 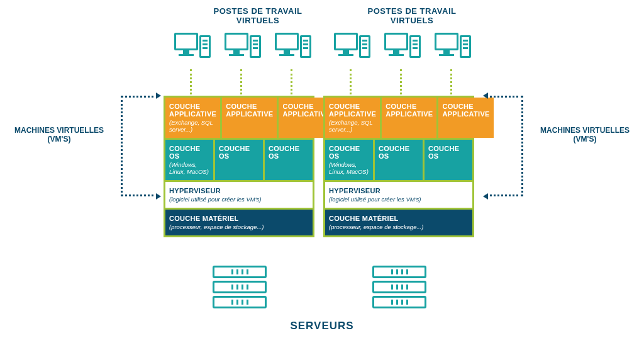 What do you see at coordinates (240, 287) in the screenshot?
I see `server-rack-left` at bounding box center [240, 287].